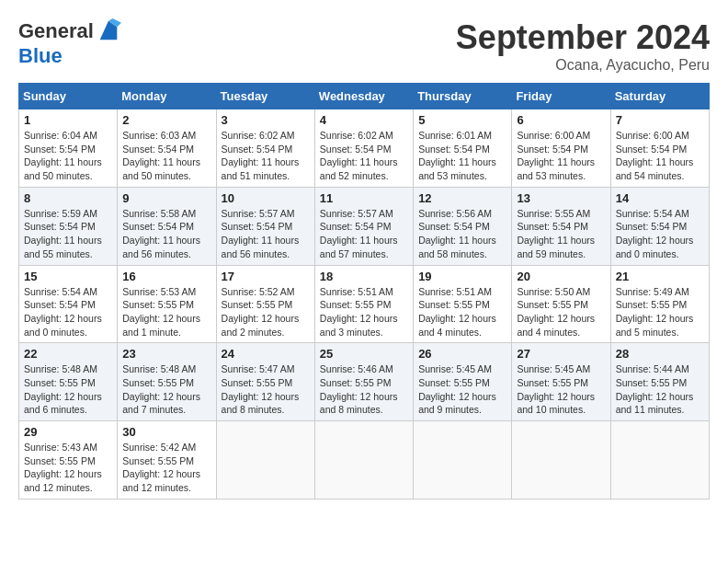 This screenshot has height=563, width=728. What do you see at coordinates (463, 226) in the screenshot?
I see `calendar-day-cell: 12 Sunrise: 5:56 AM Sunset: 5:54 PM Dayl…` at bounding box center [463, 226].